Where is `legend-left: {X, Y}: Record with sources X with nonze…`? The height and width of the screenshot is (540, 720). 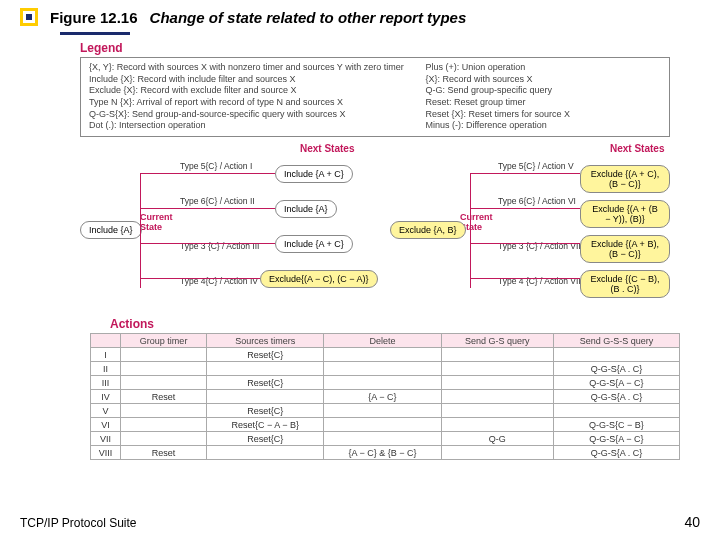
legend-left: {X, Y}: Record with sources X with nonze… is located at coordinates (257, 97).